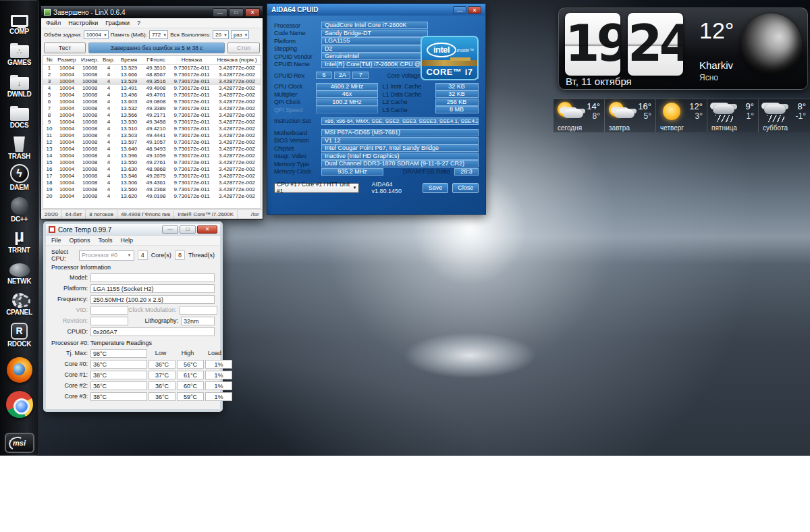 This screenshot has width=810, height=532. I want to click on table-row: 110004100084 13.52949.35109.730172e-0113…, so click(152, 68).